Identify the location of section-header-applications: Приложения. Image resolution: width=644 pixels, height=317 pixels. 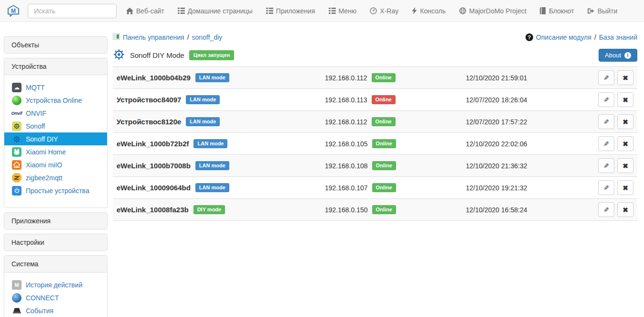
(55, 221).